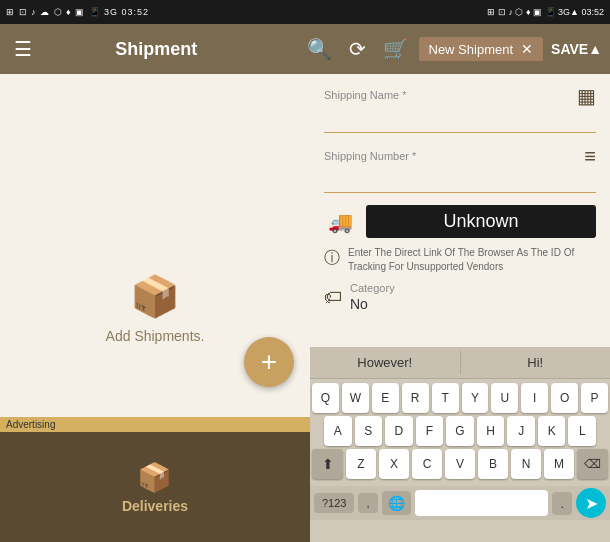 This screenshot has height=542, width=610. I want to click on key-e: E, so click(386, 398).